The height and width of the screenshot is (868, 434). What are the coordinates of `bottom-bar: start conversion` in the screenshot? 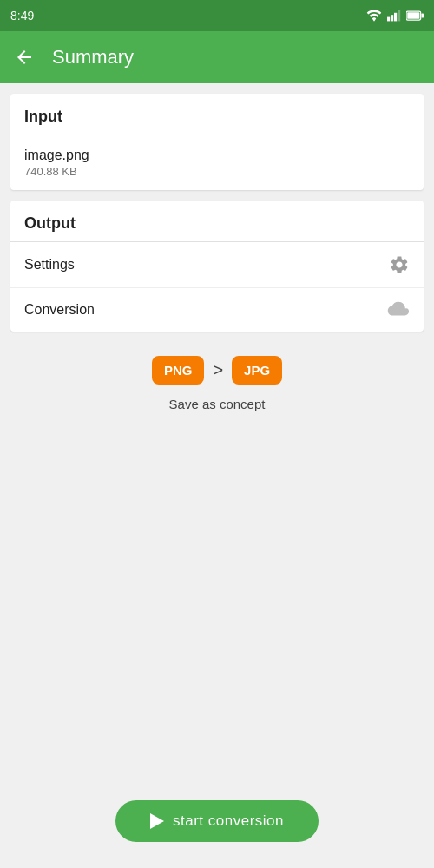 It's located at (217, 821).